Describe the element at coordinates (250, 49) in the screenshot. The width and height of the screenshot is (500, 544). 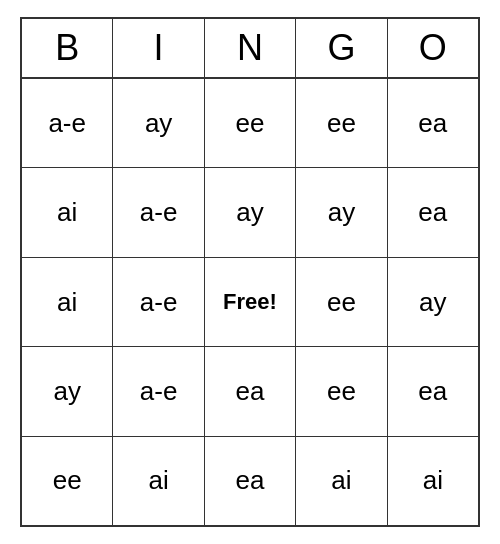
I see `bingo-header: BINGO` at that location.